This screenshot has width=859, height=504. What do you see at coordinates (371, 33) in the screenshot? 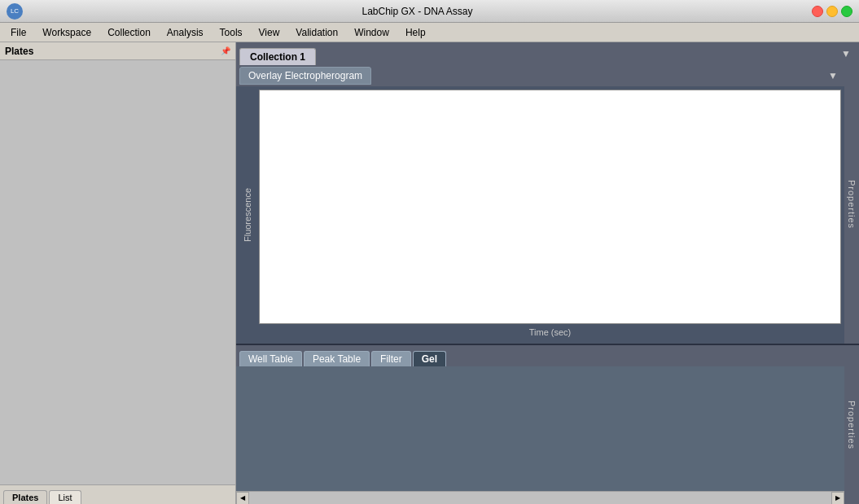
I see `menu-window: Window` at bounding box center [371, 33].